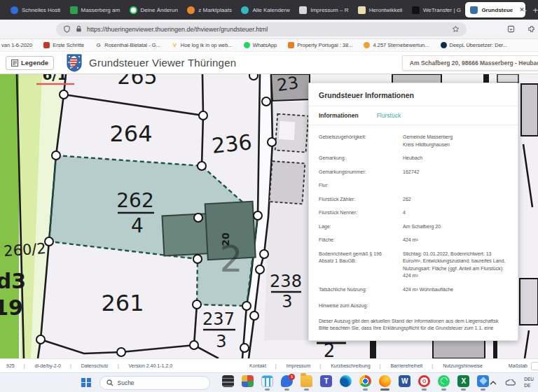 The height and width of the screenshot is (392, 538). I want to click on parcel-label-261: 261, so click(122, 303).